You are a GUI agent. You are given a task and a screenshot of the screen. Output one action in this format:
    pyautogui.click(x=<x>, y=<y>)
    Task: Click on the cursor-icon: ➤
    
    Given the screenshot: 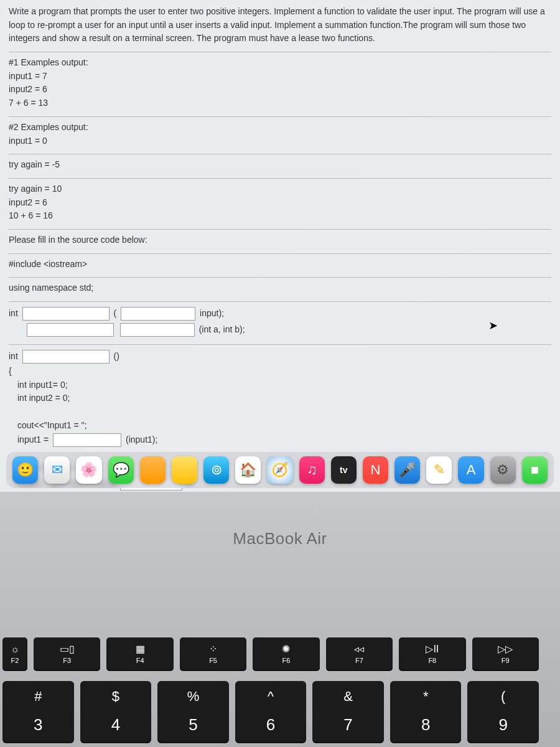 What is the action you would take?
    pyautogui.click(x=493, y=326)
    